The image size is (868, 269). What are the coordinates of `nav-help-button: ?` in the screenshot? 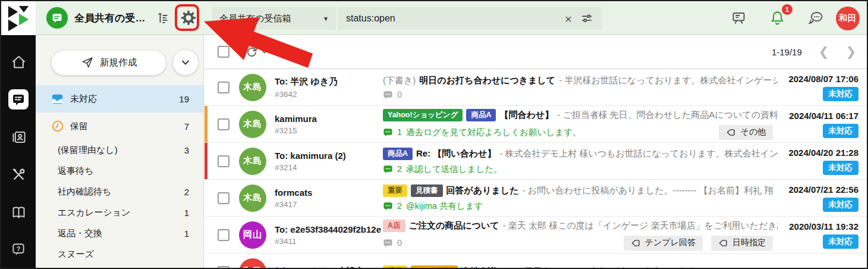 It's located at (18, 249).